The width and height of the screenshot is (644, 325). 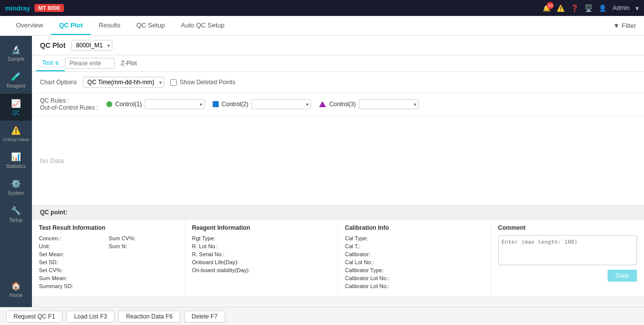 What do you see at coordinates (16, 171) in the screenshot?
I see `sidebar: 🔬 Sample 🧪 Reagent 📈 QC ⚠️ Critical Valu…` at bounding box center [16, 171].